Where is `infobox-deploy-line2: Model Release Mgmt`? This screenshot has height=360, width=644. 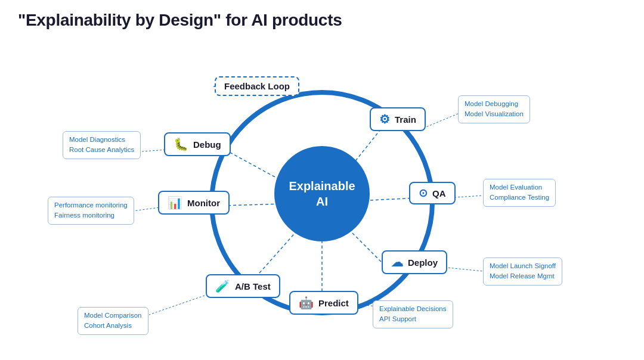 infobox-deploy-line2: Model Release Mgmt is located at coordinates (522, 277).